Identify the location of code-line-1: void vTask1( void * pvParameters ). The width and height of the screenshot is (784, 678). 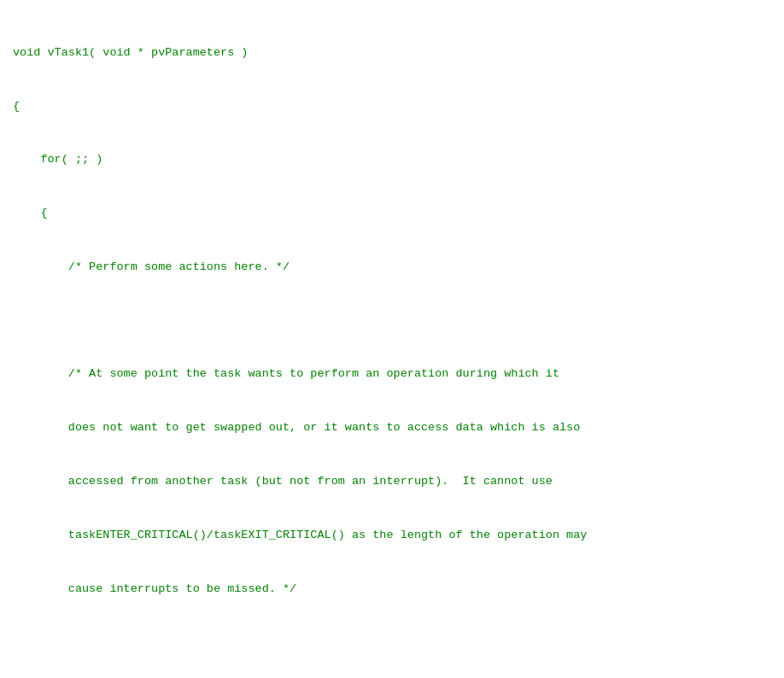
(392, 53).